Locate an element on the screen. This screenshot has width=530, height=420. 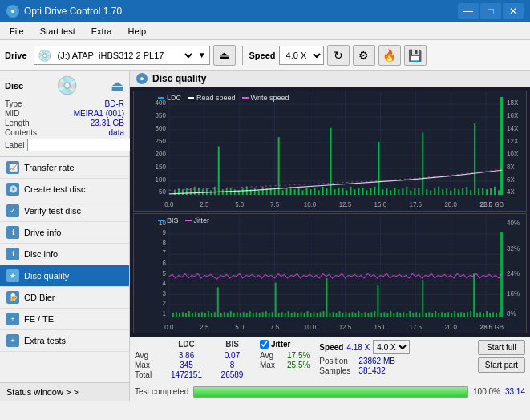
menu-extra: Extra is located at coordinates (102, 31).